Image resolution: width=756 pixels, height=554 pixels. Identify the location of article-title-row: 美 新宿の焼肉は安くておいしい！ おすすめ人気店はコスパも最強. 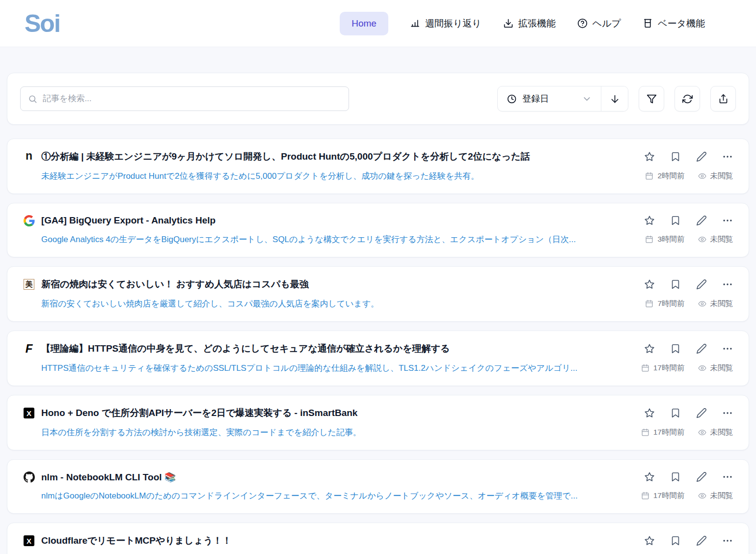
(378, 284).